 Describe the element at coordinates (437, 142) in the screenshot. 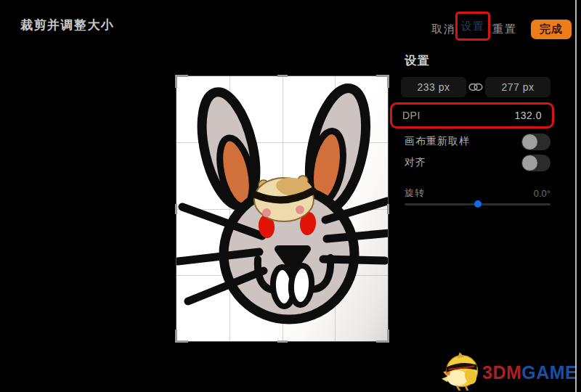

I see `resample-label: 画布重新取样` at that location.